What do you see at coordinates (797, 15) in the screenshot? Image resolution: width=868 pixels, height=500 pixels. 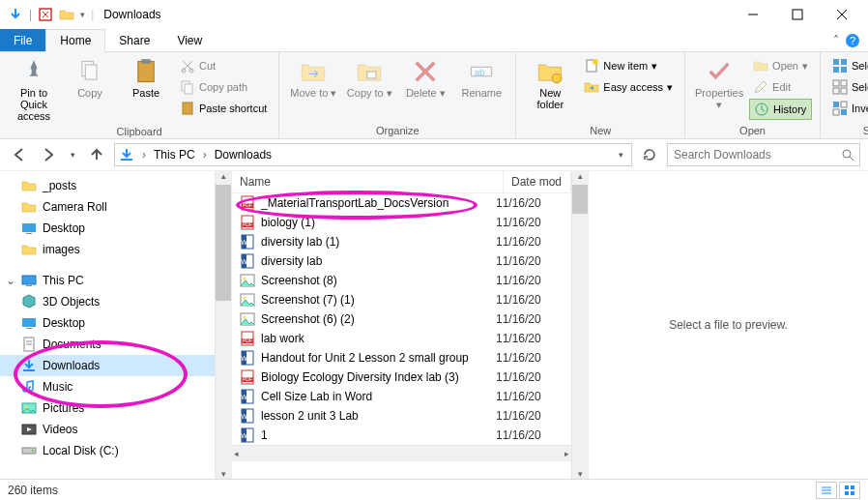 I see `maximize-button` at bounding box center [797, 15].